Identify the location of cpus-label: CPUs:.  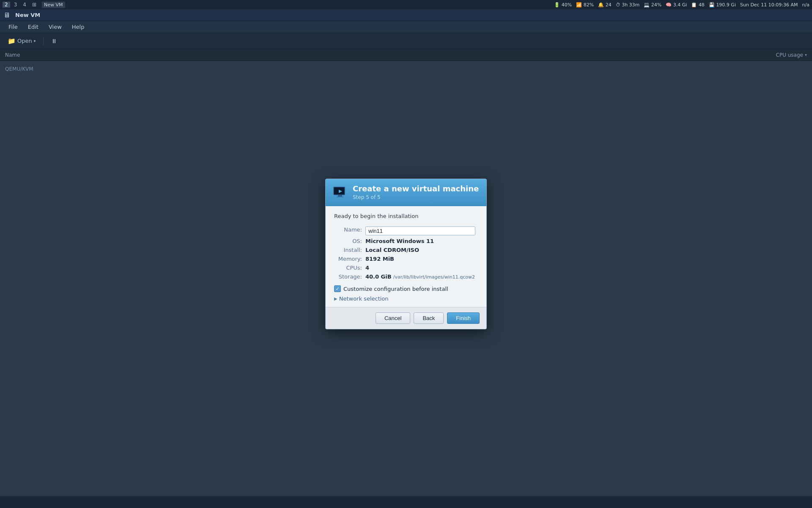
(349, 268).